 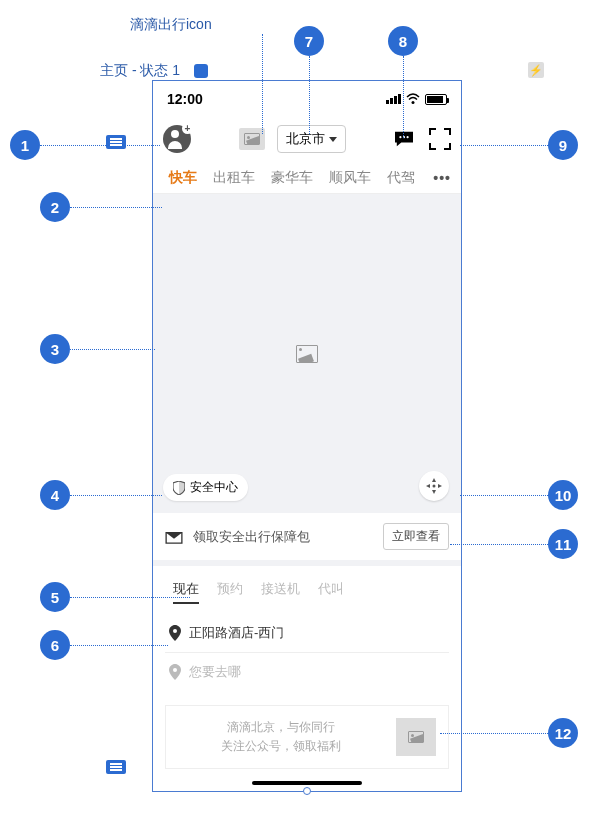 What do you see at coordinates (307, 99) in the screenshot?
I see `status-bar: 12:00` at bounding box center [307, 99].